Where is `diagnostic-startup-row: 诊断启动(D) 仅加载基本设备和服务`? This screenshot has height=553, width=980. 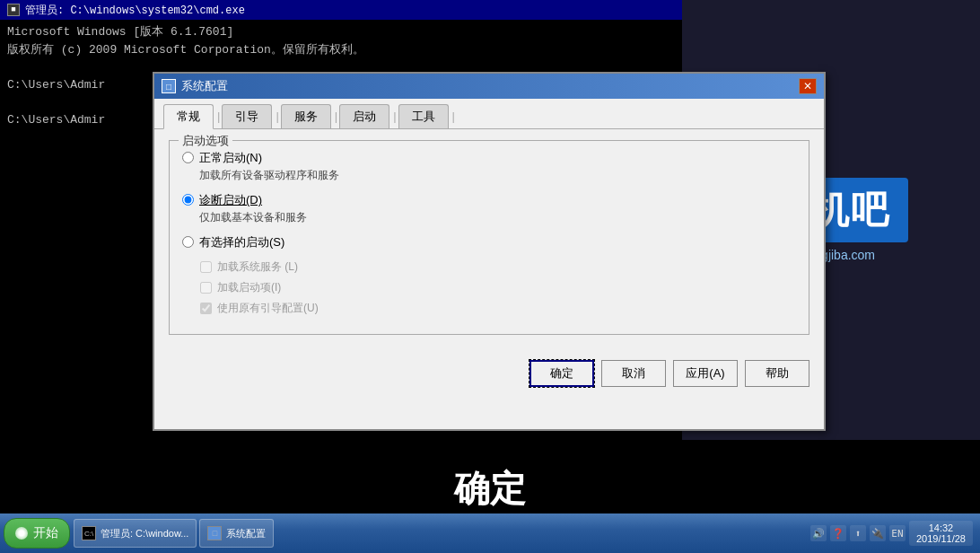 diagnostic-startup-row: 诊断启动(D) 仅加载基本设备和服务 is located at coordinates (489, 208).